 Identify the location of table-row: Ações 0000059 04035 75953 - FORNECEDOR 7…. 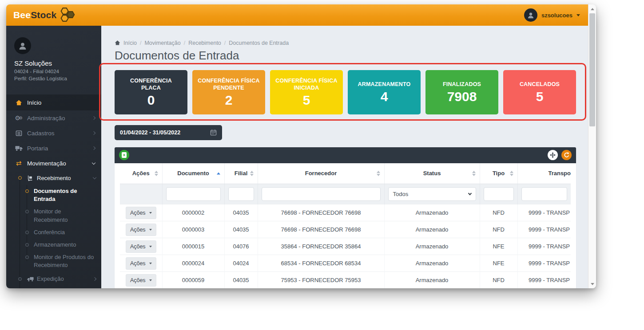
(346, 280).